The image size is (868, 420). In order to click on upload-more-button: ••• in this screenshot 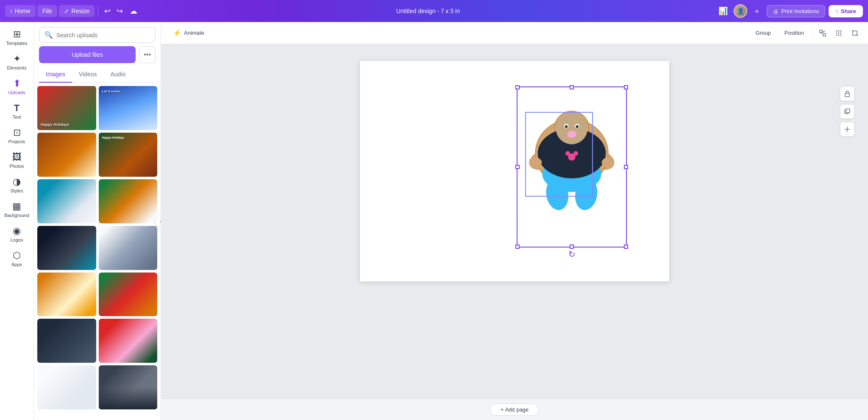, I will do `click(147, 55)`.